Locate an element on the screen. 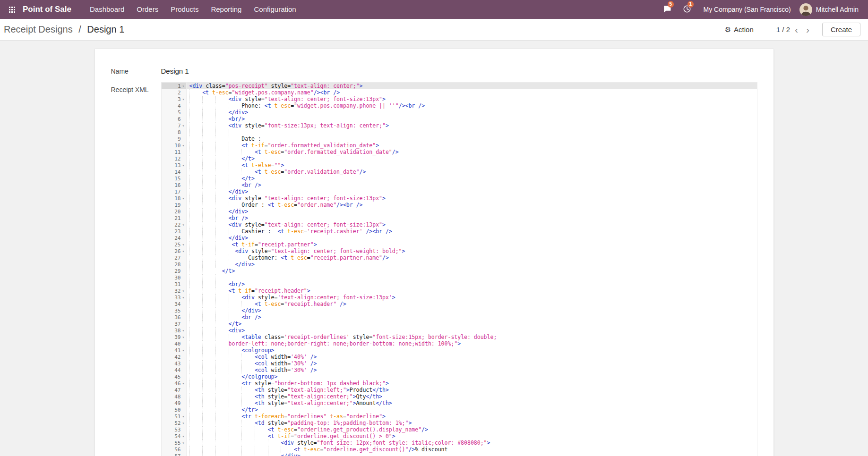 The height and width of the screenshot is (456, 868). menu-dashboard: Dashboard is located at coordinates (107, 9).